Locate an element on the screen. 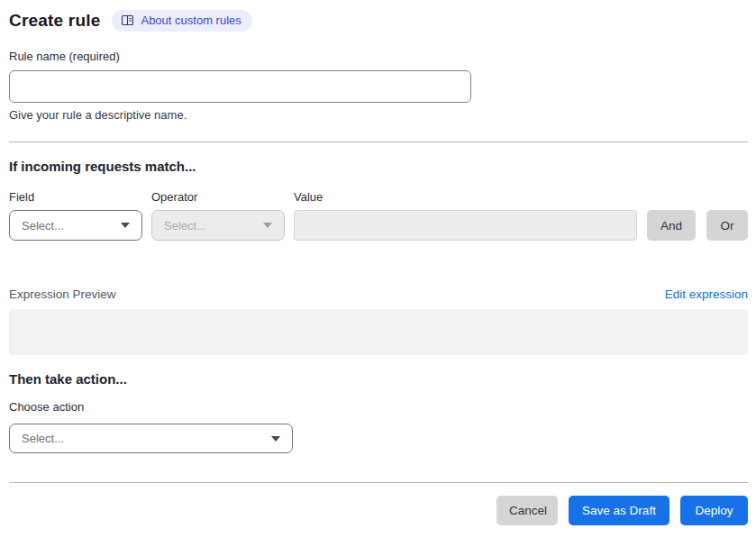  cancel-button: Cancel is located at coordinates (527, 510).